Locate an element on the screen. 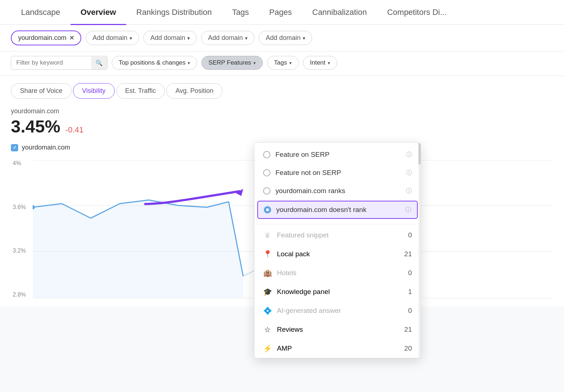  diamond-icon: 💠 is located at coordinates (267, 311).